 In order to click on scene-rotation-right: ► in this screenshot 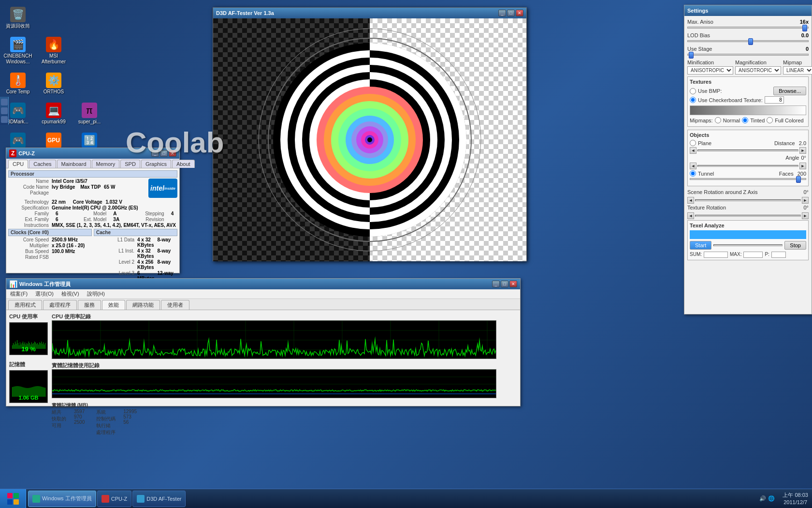, I will do `click(805, 200)`.